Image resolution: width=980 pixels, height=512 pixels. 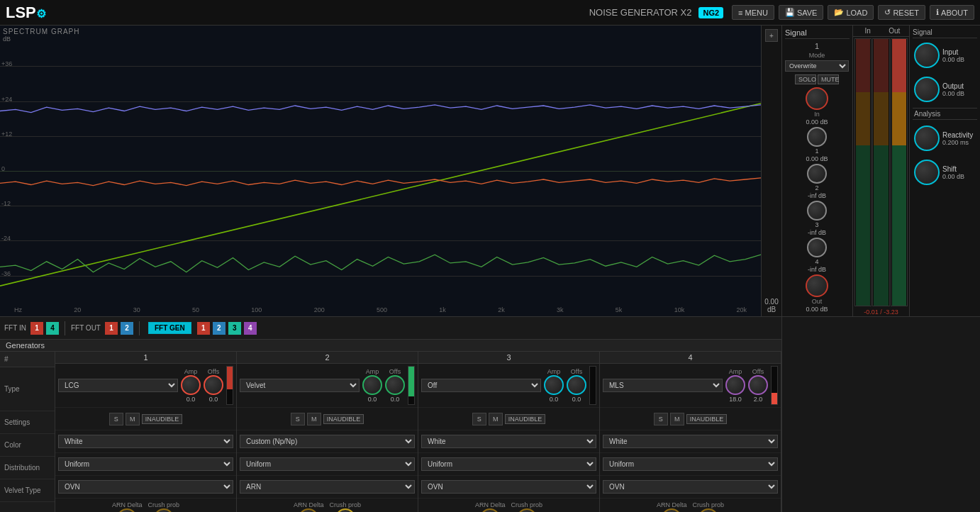 I want to click on out-header-label: Out, so click(x=895, y=31).